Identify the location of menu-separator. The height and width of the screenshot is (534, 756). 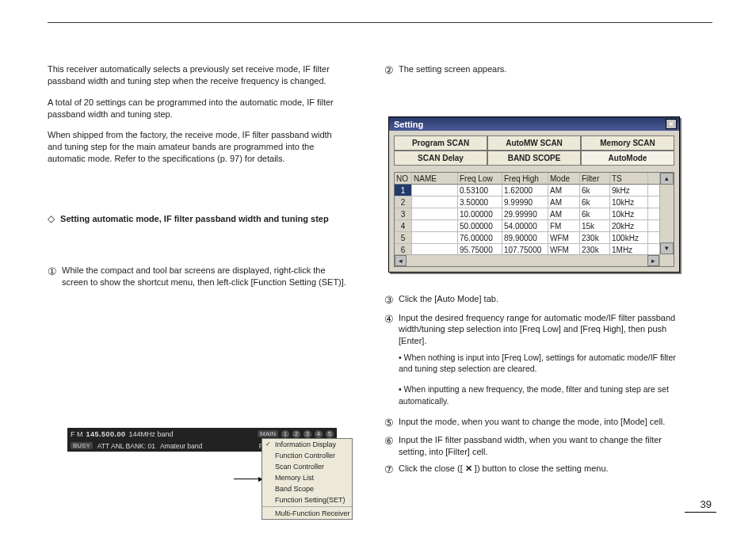
(307, 507).